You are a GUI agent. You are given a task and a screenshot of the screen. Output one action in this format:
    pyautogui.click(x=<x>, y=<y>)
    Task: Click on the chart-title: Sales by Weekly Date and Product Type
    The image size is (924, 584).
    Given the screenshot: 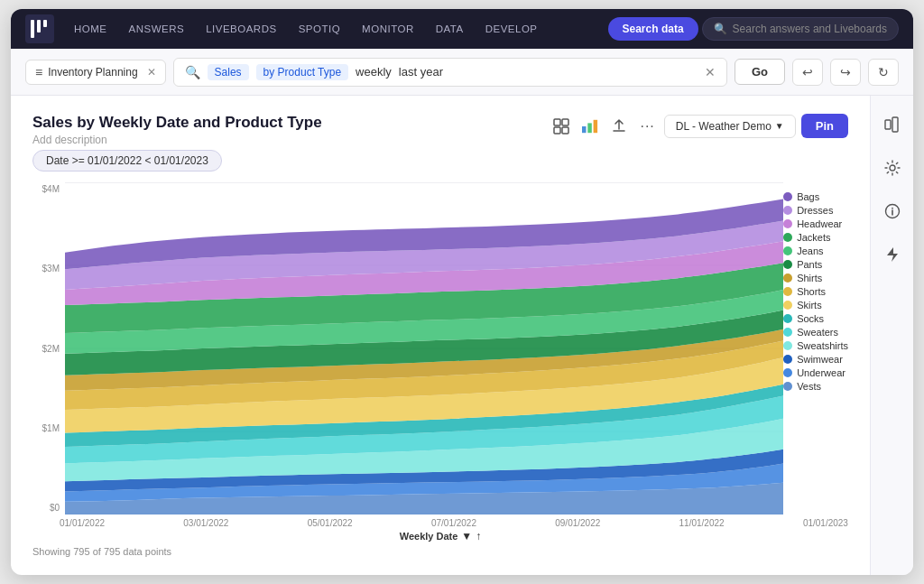 What is the action you would take?
    pyautogui.click(x=177, y=123)
    